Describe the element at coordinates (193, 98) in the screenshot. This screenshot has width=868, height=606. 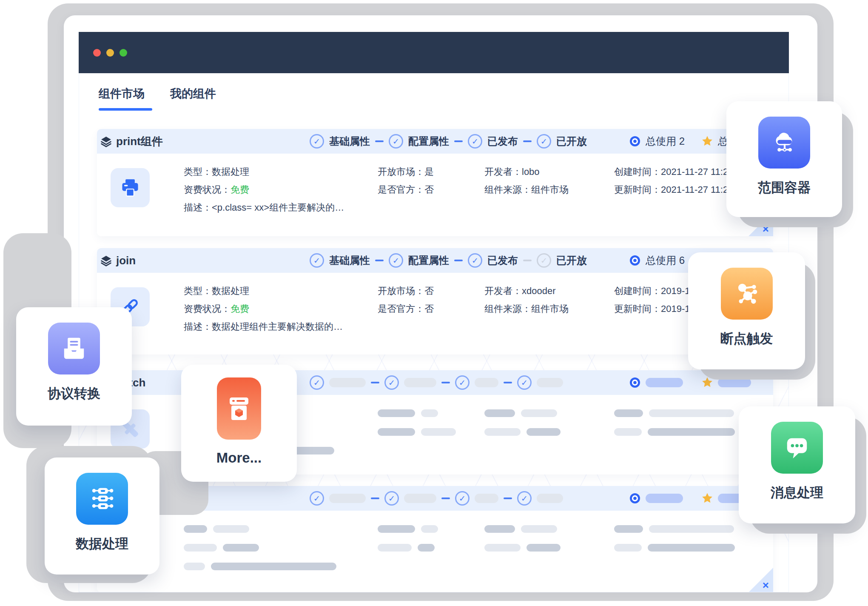
I see `tab-my-components: 我的组件` at that location.